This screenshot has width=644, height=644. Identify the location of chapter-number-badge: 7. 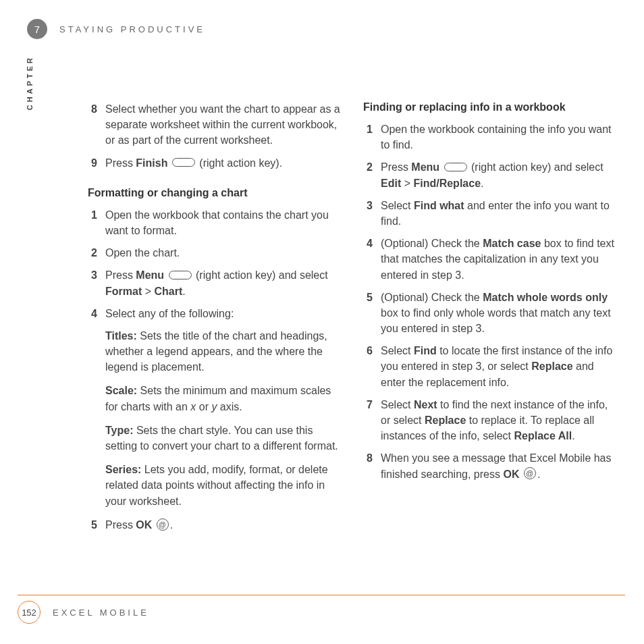
(37, 29).